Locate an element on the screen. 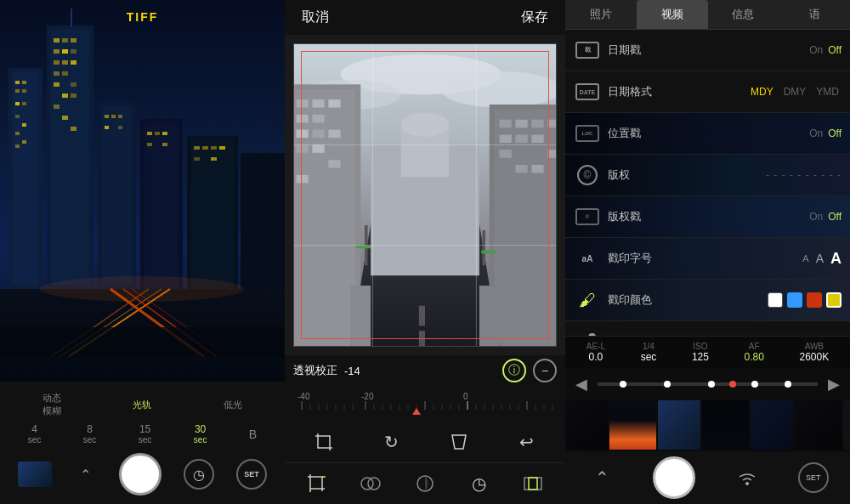  filter-icon is located at coordinates (425, 484).